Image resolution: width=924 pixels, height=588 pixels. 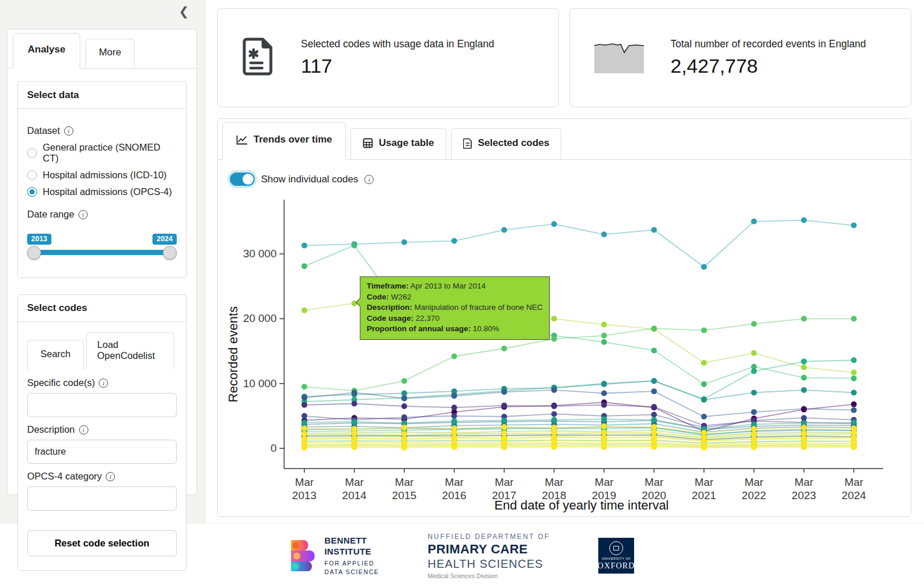 What do you see at coordinates (46, 51) in the screenshot?
I see `tab-analyse: Analyse` at bounding box center [46, 51].